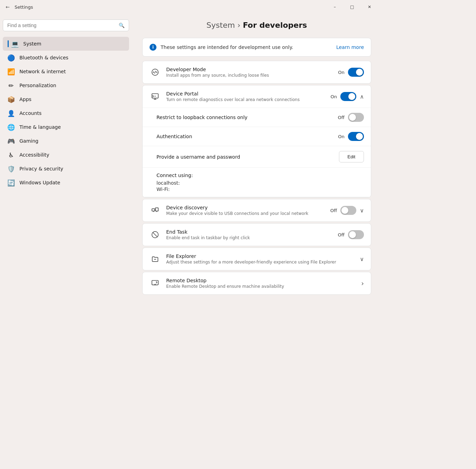 The height and width of the screenshot is (469, 476). What do you see at coordinates (369, 7) in the screenshot?
I see `close-button: ✕` at bounding box center [369, 7].